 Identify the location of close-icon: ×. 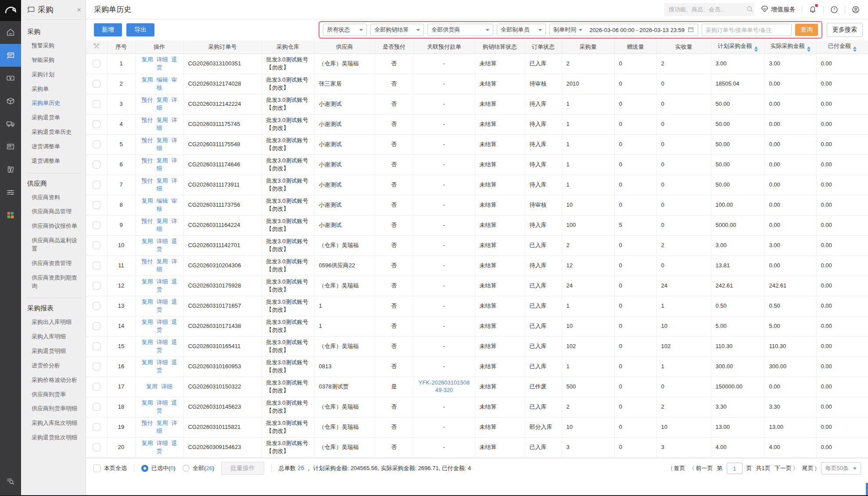
(79, 10).